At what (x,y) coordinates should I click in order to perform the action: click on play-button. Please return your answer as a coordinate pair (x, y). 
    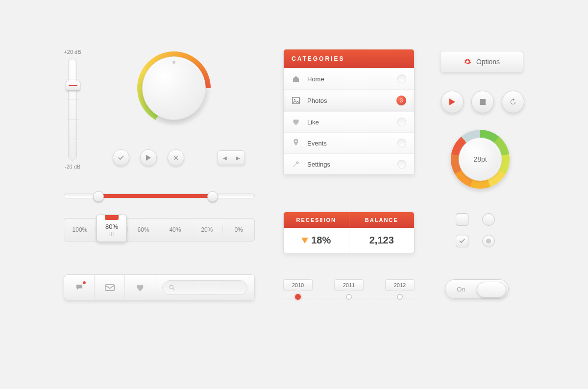
    Looking at the image, I should click on (452, 102).